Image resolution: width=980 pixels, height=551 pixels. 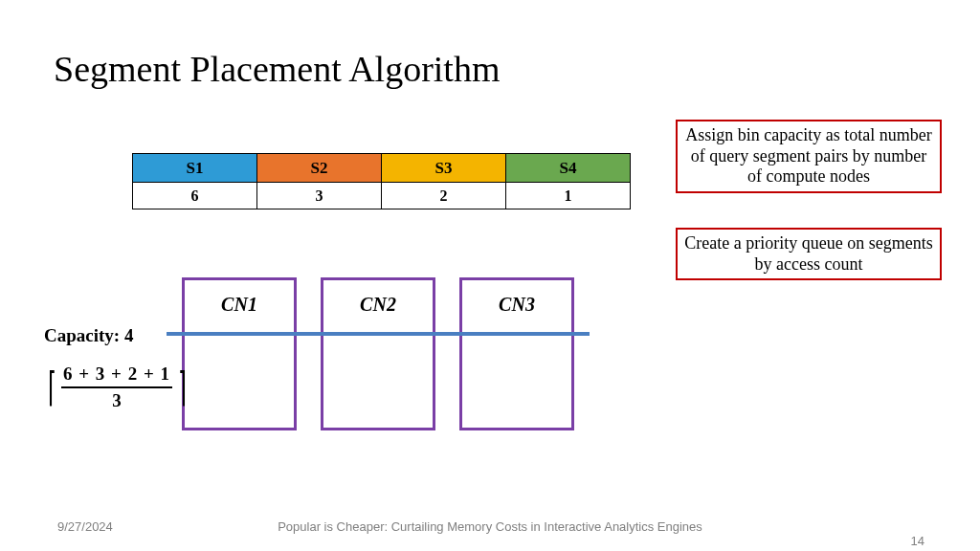 I want to click on bin-cn3: CN3, so click(x=517, y=354).